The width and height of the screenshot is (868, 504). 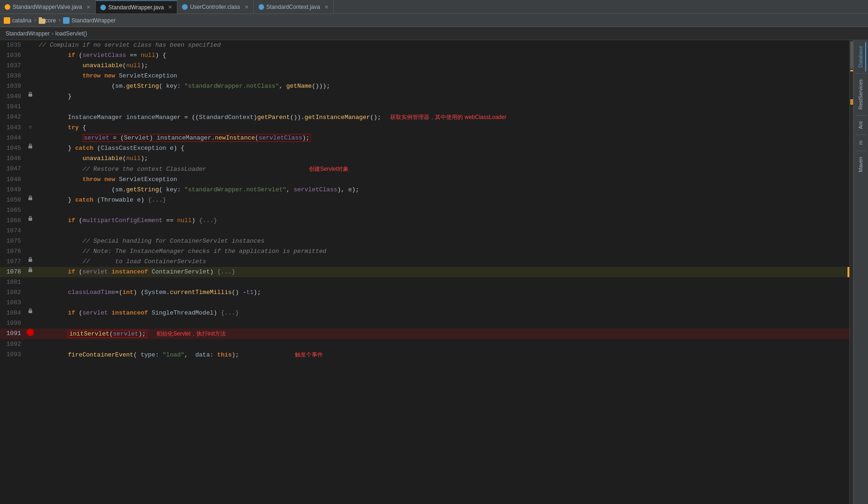 I want to click on line-num-1044: 1044, so click(x=13, y=138).